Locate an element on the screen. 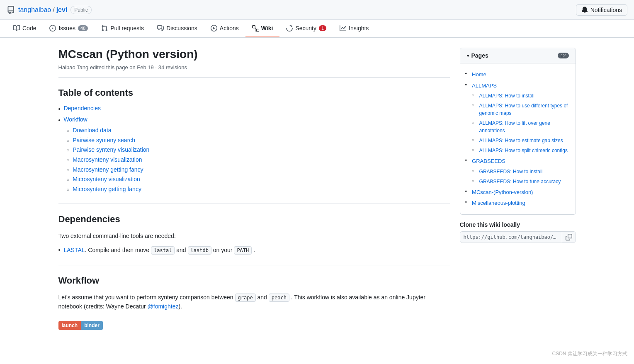 The width and height of the screenshot is (634, 364). toc-sub-macro-fancy: Macrosynteny getting fancy is located at coordinates (258, 170).